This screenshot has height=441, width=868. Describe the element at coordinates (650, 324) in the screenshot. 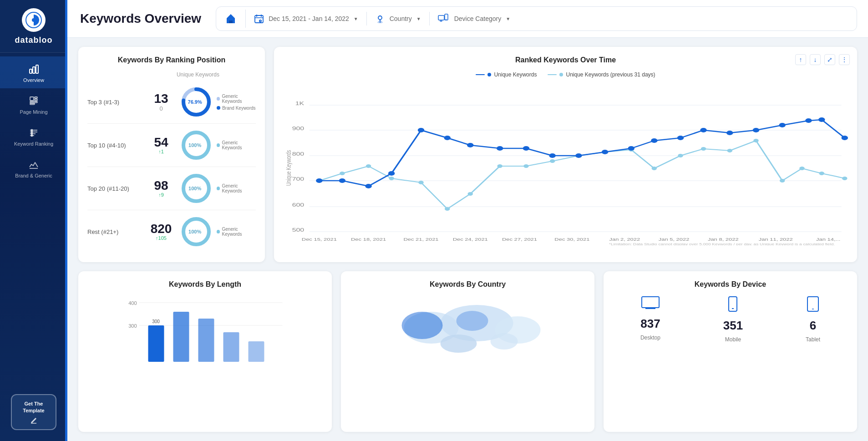

I see `desktop-count: 837` at that location.